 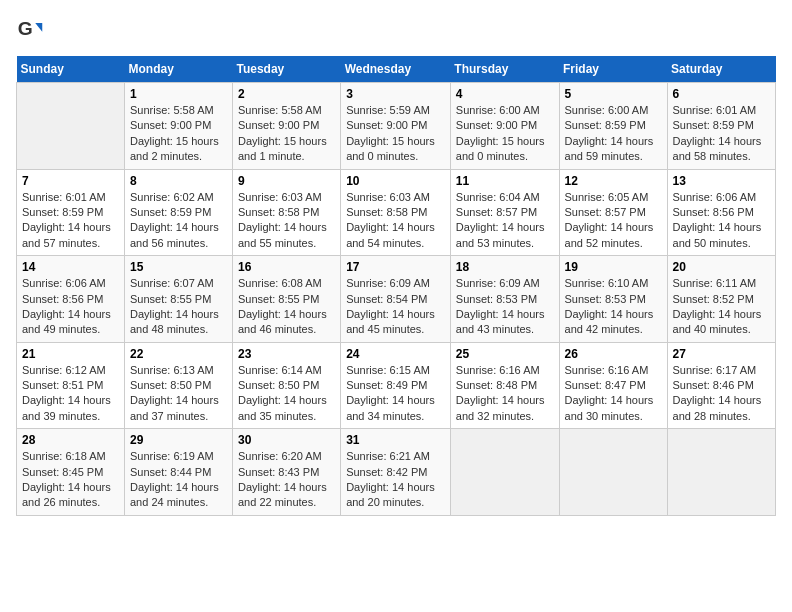 What do you see at coordinates (606, 385) in the screenshot?
I see `sunset-label: Sunset: 8:47 PM` at bounding box center [606, 385].